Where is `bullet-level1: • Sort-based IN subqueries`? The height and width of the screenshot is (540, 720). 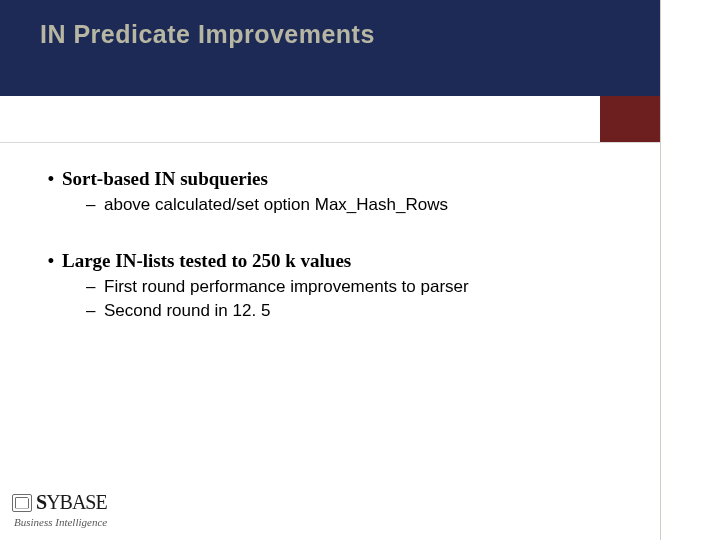
bullet-level1: • Sort-based IN subqueries is located at coordinates (320, 179).